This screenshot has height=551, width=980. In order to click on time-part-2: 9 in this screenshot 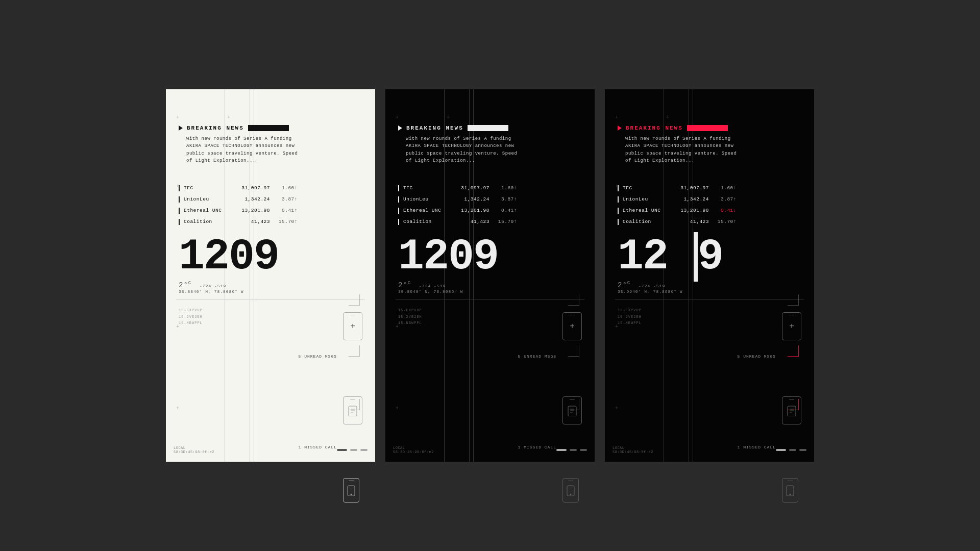, I will do `click(710, 257)`.